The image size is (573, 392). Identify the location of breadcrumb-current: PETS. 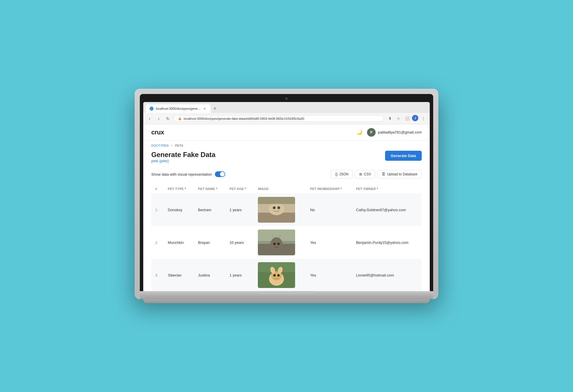
(179, 146).